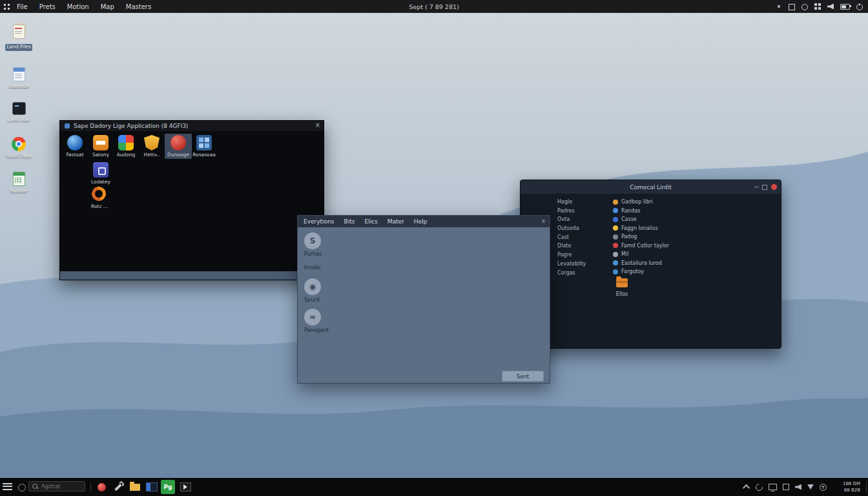  I want to click on documents-icon, so click(19, 32).